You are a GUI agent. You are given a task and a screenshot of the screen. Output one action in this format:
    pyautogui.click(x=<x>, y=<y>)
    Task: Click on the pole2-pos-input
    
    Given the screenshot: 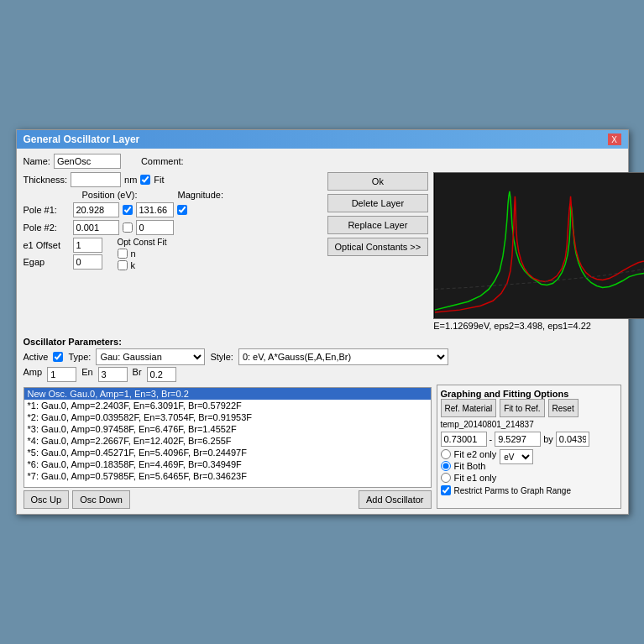 What is the action you would take?
    pyautogui.click(x=96, y=228)
    